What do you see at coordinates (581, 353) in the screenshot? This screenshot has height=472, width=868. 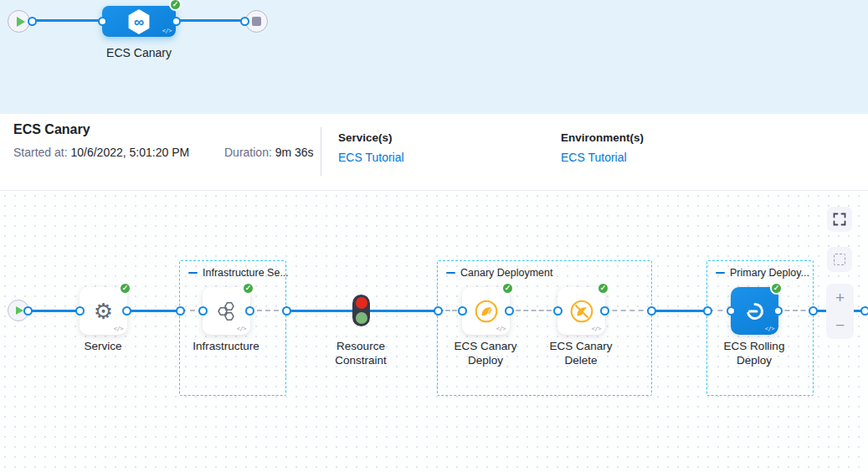 I see `step-label: ECS Canary Delete` at bounding box center [581, 353].